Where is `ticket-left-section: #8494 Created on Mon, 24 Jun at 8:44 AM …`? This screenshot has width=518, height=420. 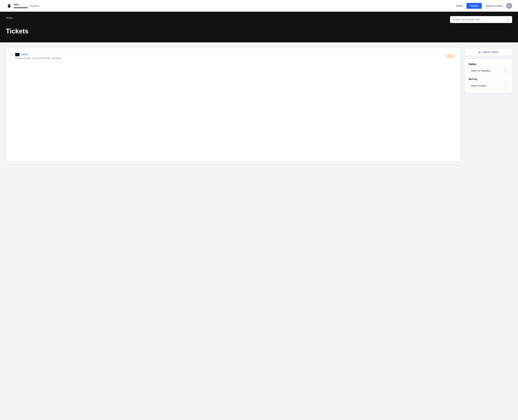
ticket-left-section: #8494 Created on Mon, 24 Jun at 8:44 AM … is located at coordinates (36, 56).